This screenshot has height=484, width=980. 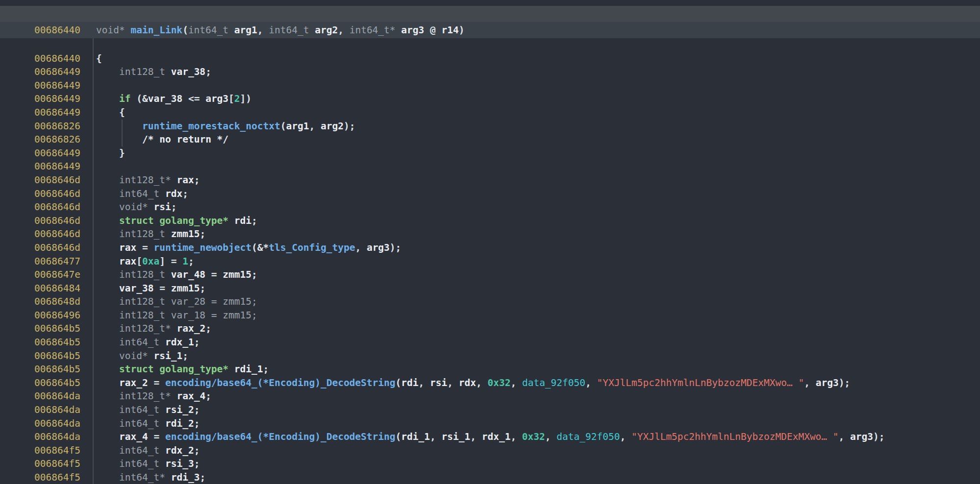 I want to click on code-line: 00686440{, so click(x=490, y=59).